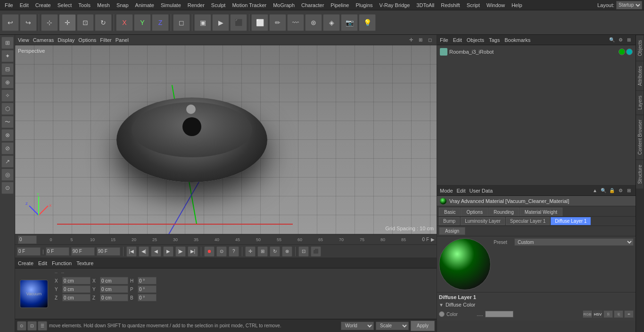 The image size is (644, 332). What do you see at coordinates (640, 137) in the screenshot?
I see `vtab-content: Content Browser` at bounding box center [640, 137].